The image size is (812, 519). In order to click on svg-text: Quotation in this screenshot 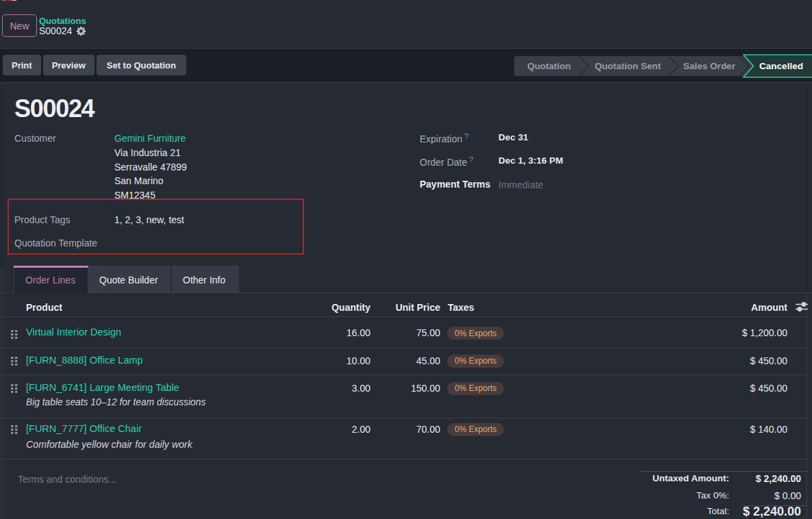, I will do `click(549, 66)`.